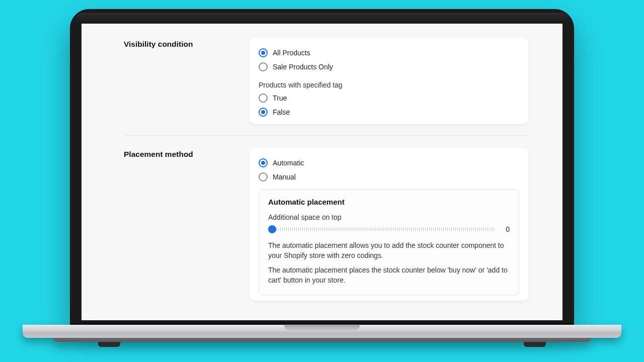 This screenshot has width=644, height=362. What do you see at coordinates (389, 81) in the screenshot?
I see `visibility-card: All Products Sale Products Only Products…` at bounding box center [389, 81].